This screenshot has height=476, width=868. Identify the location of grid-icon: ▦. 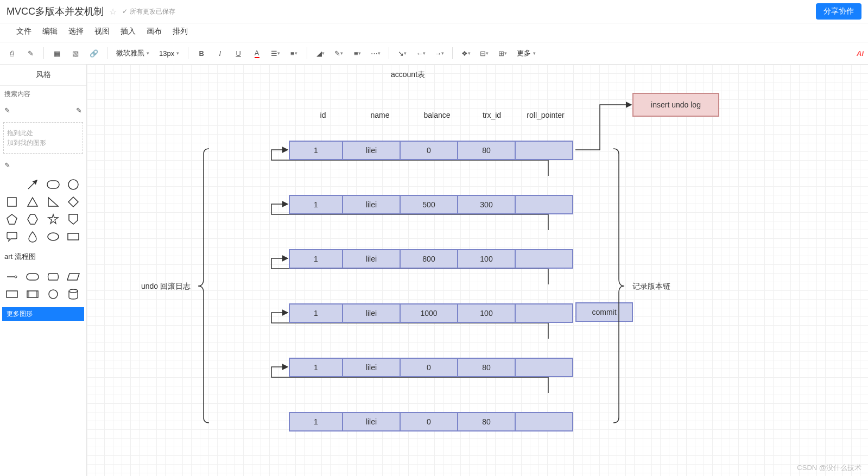
(57, 53).